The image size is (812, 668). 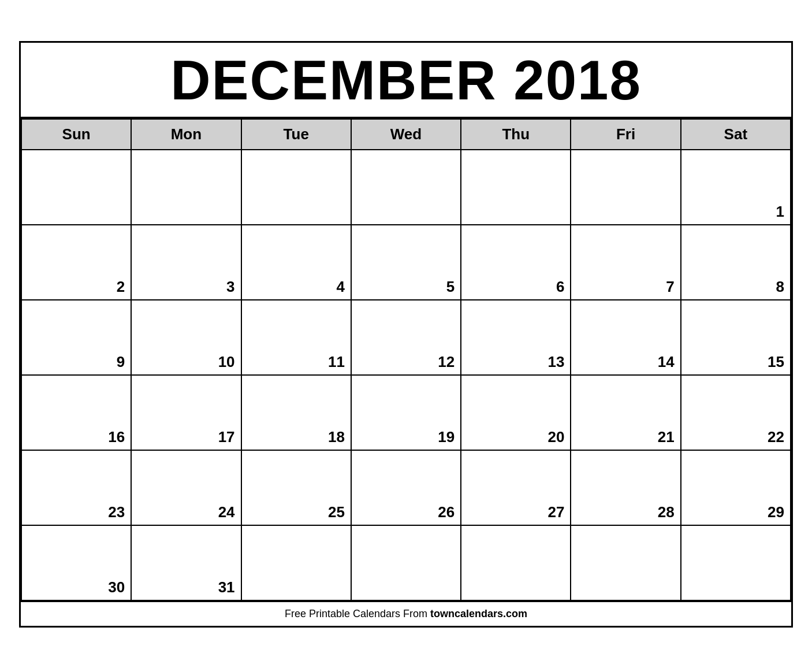 I want to click on day-number: 12, so click(x=406, y=362).